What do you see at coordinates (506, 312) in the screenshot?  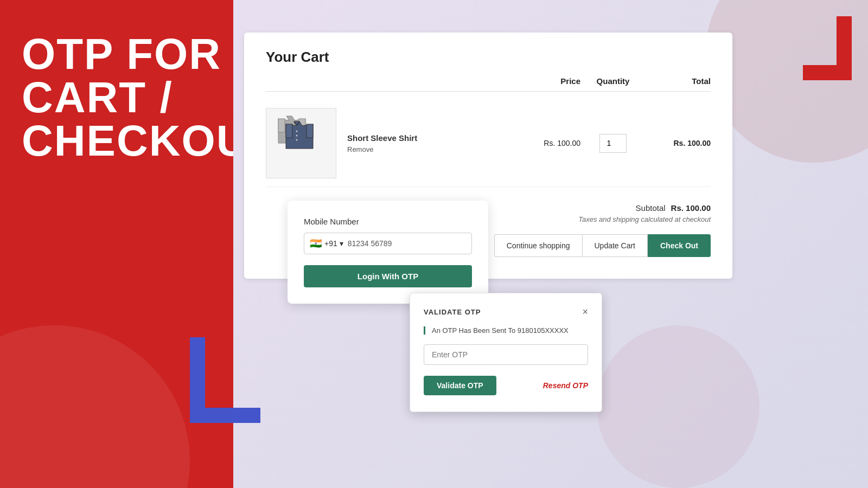 I see `modal-header: VALIDATE OTP ×` at bounding box center [506, 312].